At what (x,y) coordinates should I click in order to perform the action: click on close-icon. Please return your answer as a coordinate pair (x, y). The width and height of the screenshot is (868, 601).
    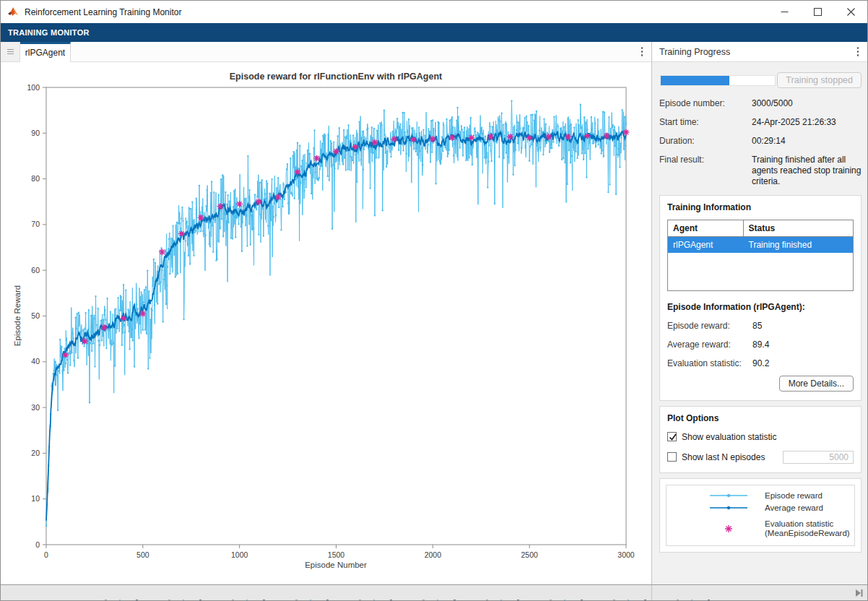
    Looking at the image, I should click on (851, 12).